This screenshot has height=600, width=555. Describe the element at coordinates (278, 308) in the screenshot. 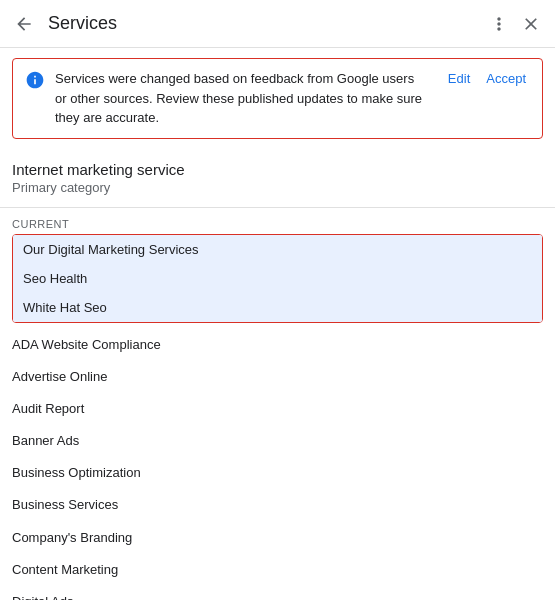

I see `current-list-item: White Hat Seo` at that location.